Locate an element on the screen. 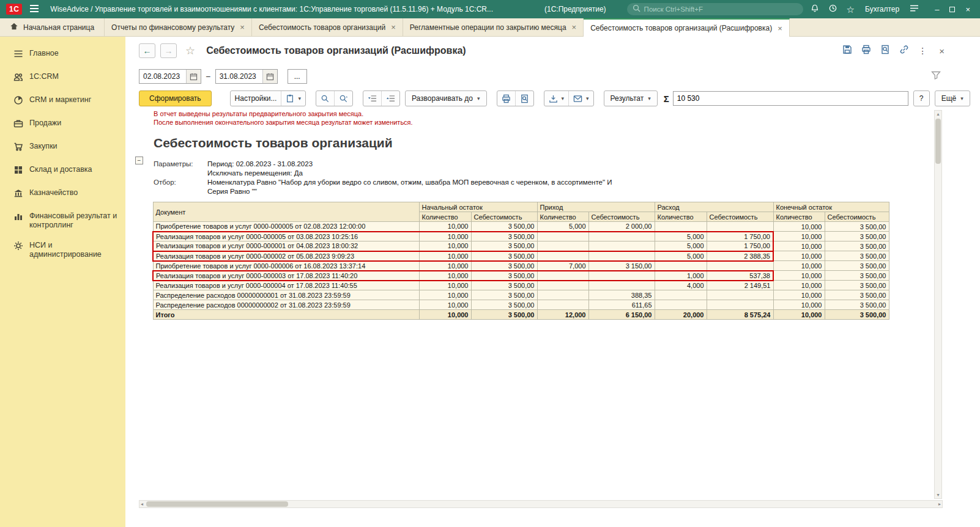 The height and width of the screenshot is (527, 980). sidebar-item-crm-marketing: CRM и маркетинг is located at coordinates (62, 101).